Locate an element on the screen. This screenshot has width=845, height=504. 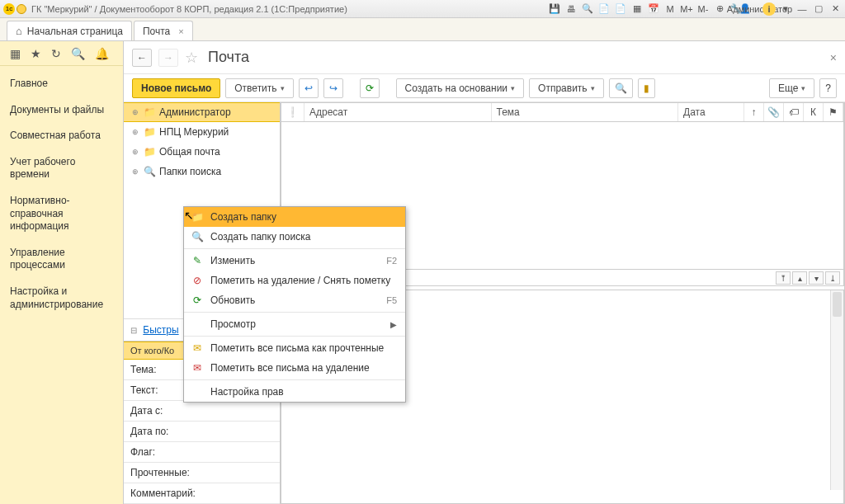
col-flag2: ⚑ is located at coordinates (833, 112).